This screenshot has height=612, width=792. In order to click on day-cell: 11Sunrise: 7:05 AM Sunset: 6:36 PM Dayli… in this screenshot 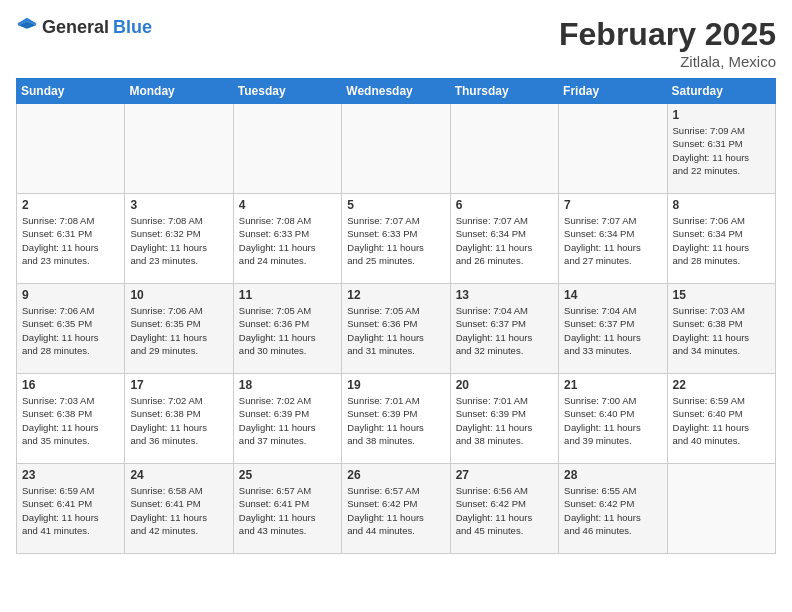, I will do `click(287, 329)`.